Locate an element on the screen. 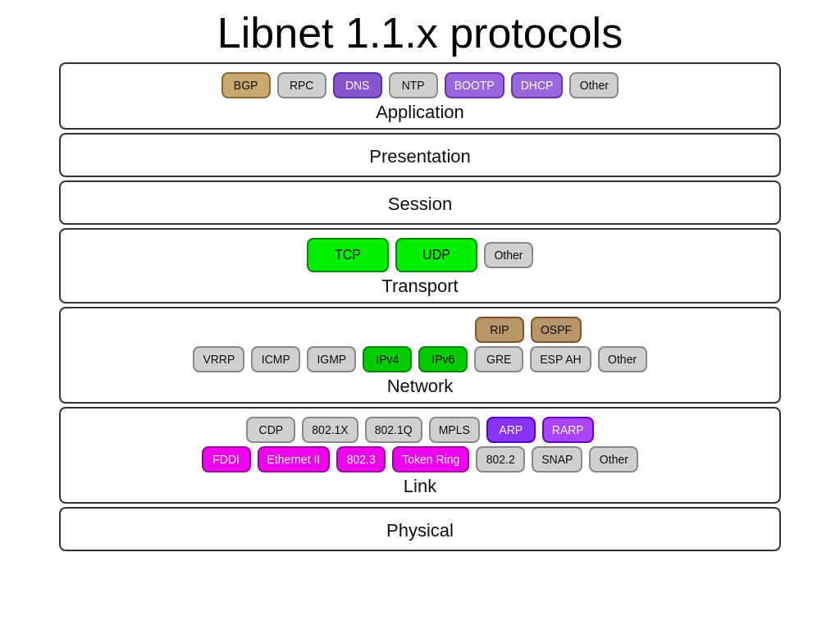 The height and width of the screenshot is (630, 840). proto-transport-other: Other is located at coordinates (509, 255).